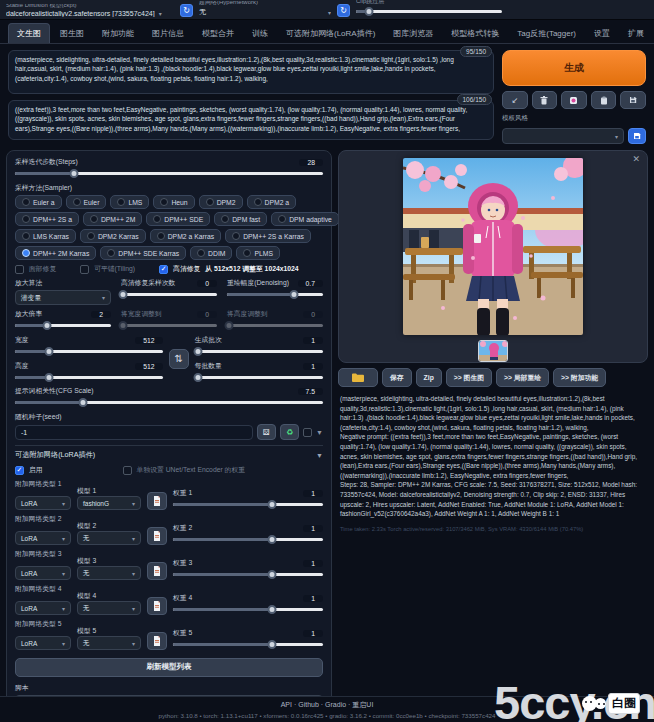 The width and height of the screenshot is (654, 722). Describe the element at coordinates (522, 378) in the screenshot. I see `send-to-inpaint-button: >> 局部重绘` at that location.